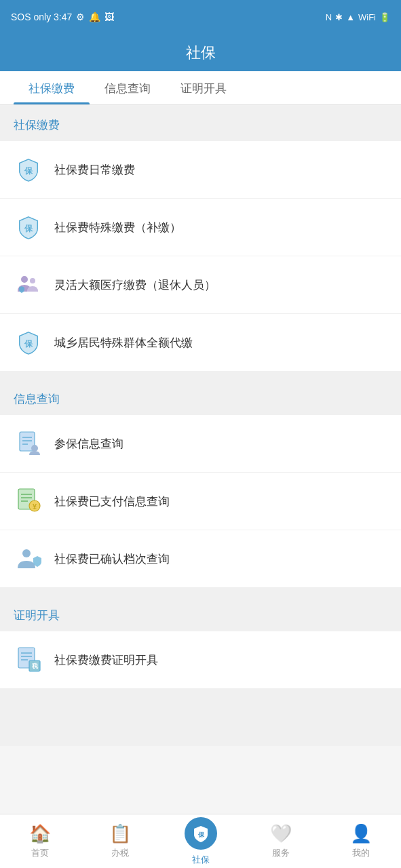 The height and width of the screenshot is (868, 401). Describe the element at coordinates (204, 88) in the screenshot. I see `tab-zhengming-kaiju: 证明开具` at that location.